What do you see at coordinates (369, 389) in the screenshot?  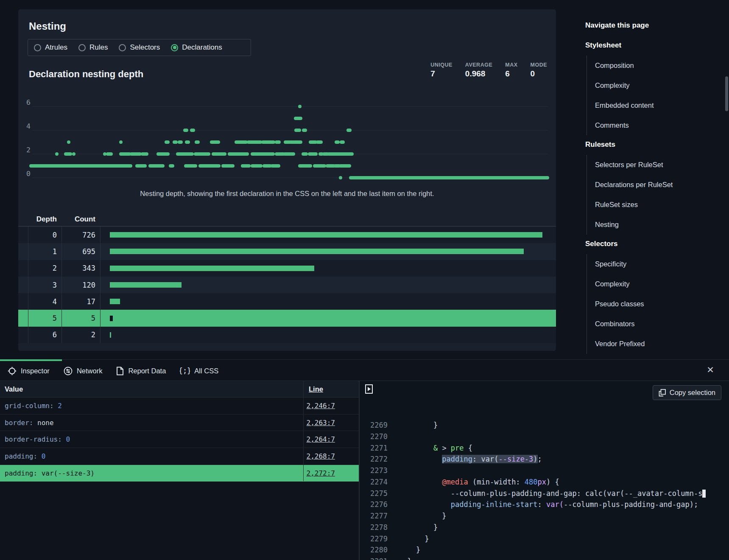 I see `expand-pane-button` at bounding box center [369, 389].